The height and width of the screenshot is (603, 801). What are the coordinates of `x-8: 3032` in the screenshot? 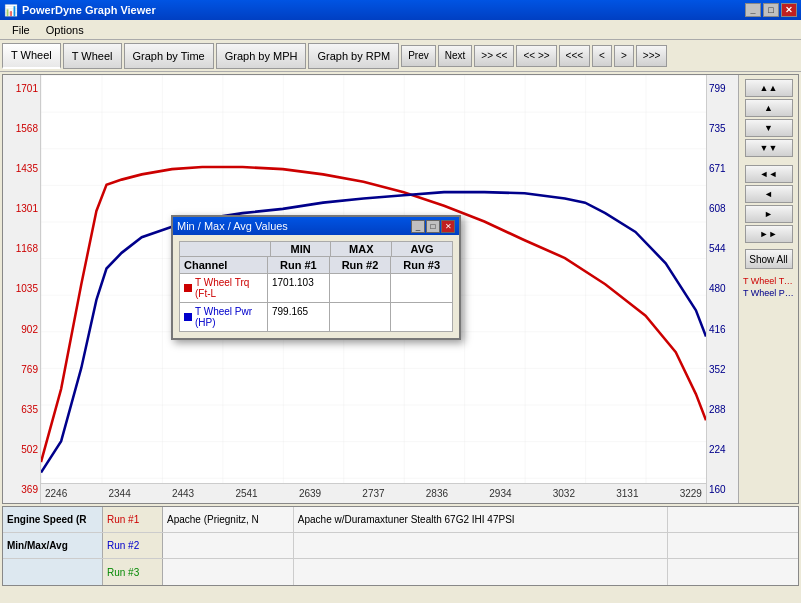 It's located at (564, 494).